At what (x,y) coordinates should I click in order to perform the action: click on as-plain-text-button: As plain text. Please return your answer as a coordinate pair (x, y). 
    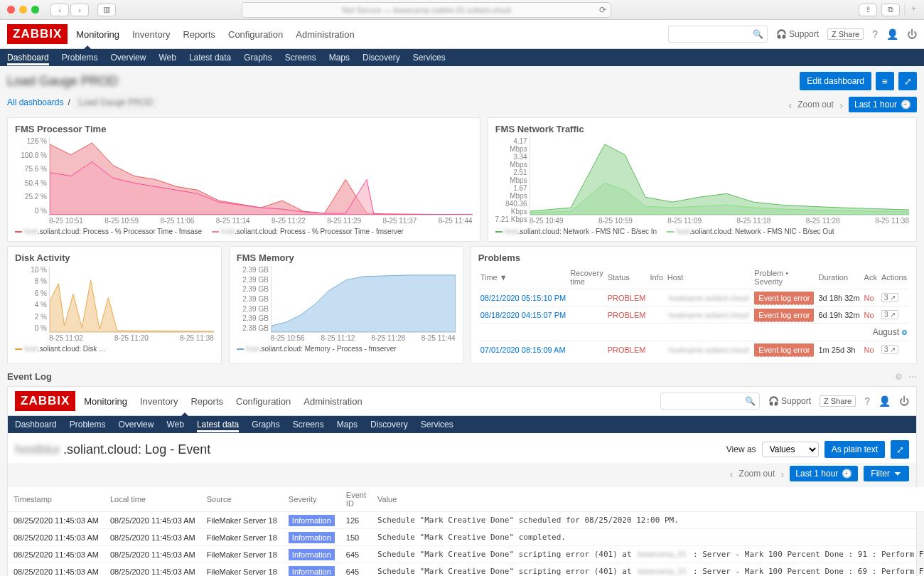
    Looking at the image, I should click on (854, 449).